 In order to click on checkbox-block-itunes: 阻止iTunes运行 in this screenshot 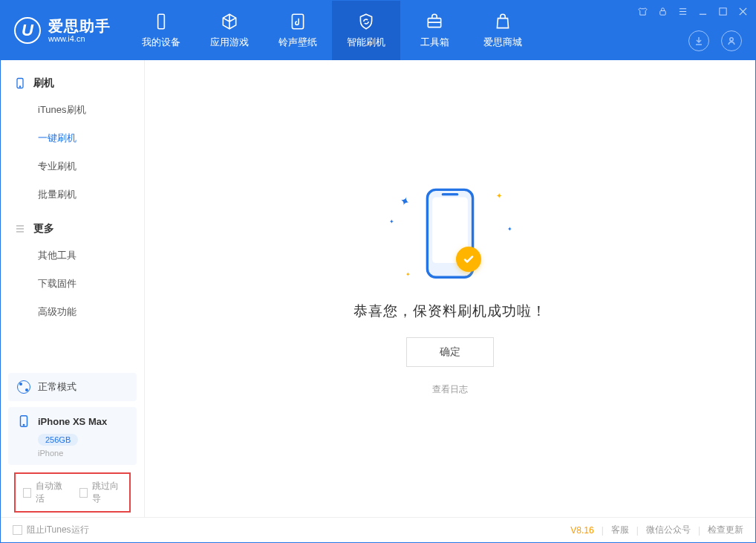, I will do `click(50, 530)`.